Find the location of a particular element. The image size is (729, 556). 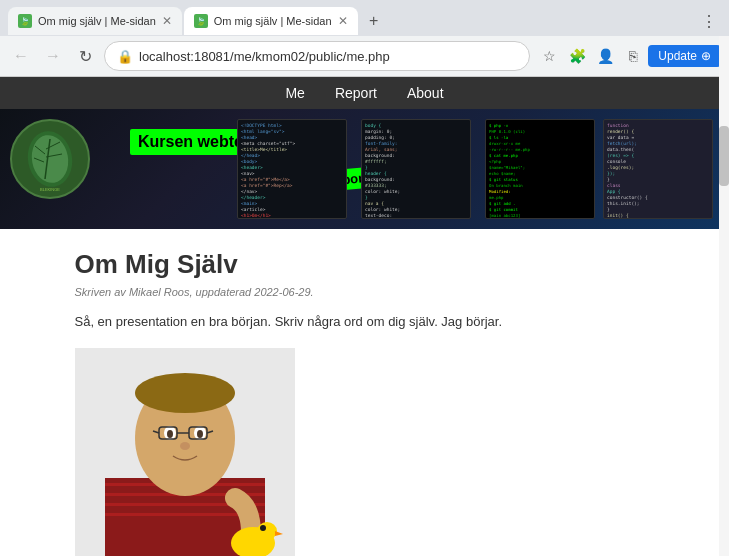

site-nav: Me Report About is located at coordinates (364, 93).